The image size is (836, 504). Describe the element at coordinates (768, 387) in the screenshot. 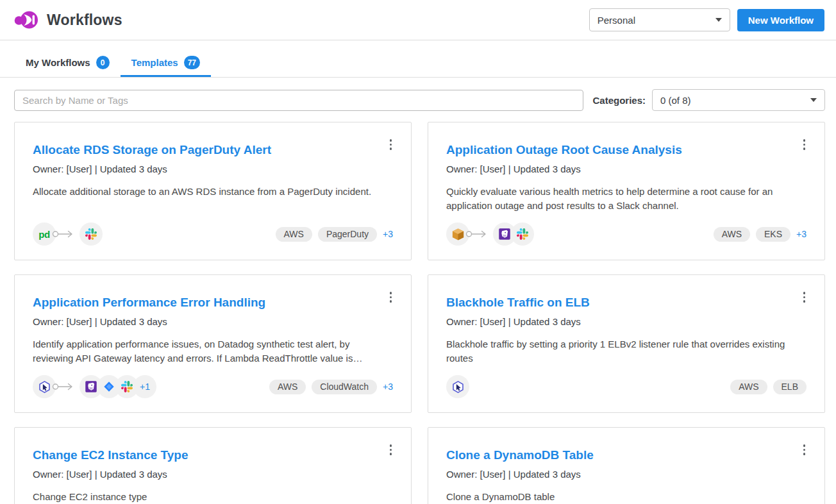

I see `workflow-tags: AWSELB` at that location.